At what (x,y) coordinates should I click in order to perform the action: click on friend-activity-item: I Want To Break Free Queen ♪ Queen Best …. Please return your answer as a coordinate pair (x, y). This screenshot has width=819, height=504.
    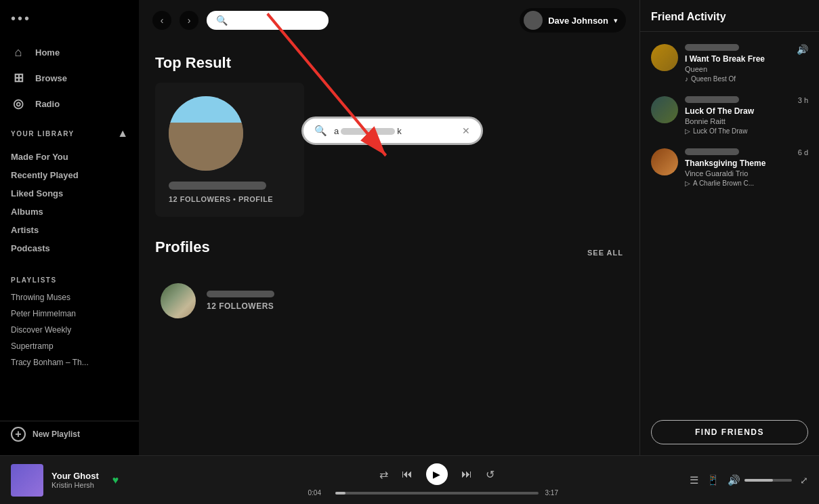
    Looking at the image, I should click on (730, 64).